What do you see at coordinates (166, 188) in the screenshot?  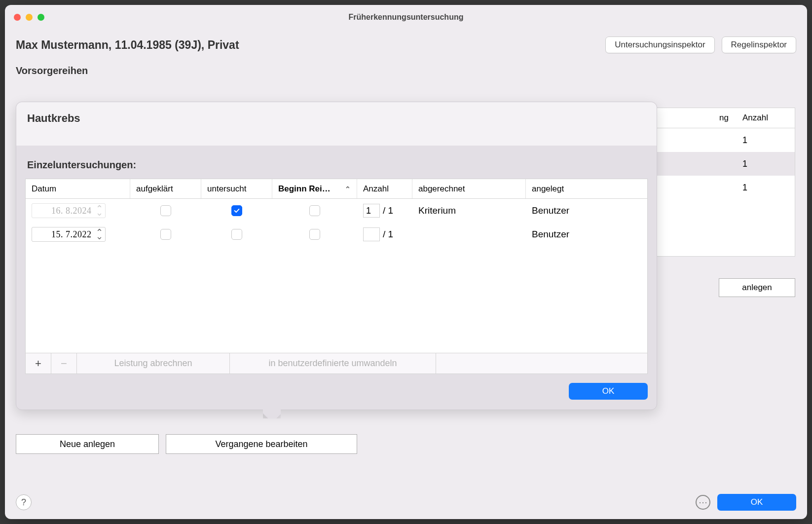 I see `col-aufgeklaert: aufgeklärt` at bounding box center [166, 188].